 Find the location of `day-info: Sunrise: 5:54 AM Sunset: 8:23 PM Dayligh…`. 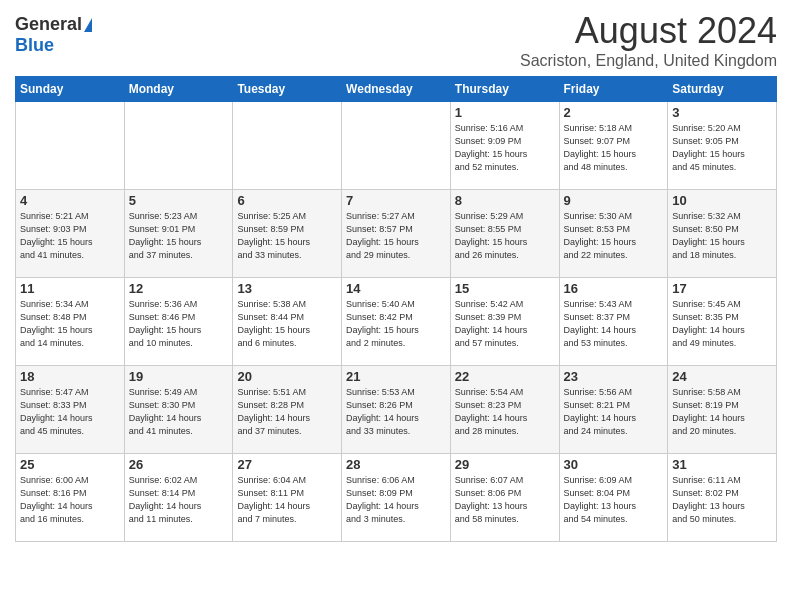

day-info: Sunrise: 5:54 AM Sunset: 8:23 PM Dayligh… is located at coordinates (505, 412).